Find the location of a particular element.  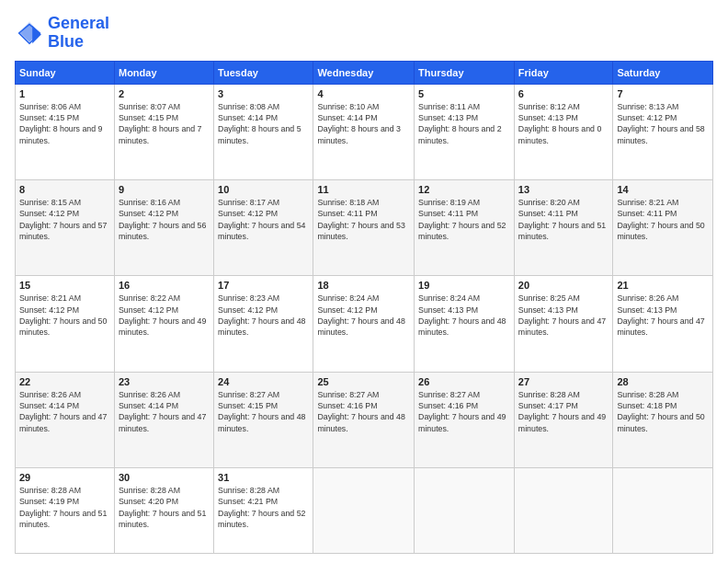

day-info: Sunrise: 8:16 AMSunset: 4:12 PMDaylight:… is located at coordinates (164, 219).